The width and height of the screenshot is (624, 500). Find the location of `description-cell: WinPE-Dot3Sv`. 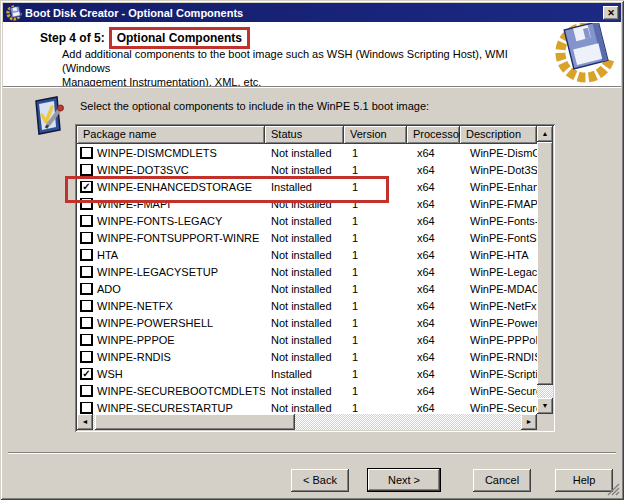

description-cell: WinPE-Dot3Sv is located at coordinates (498, 170).